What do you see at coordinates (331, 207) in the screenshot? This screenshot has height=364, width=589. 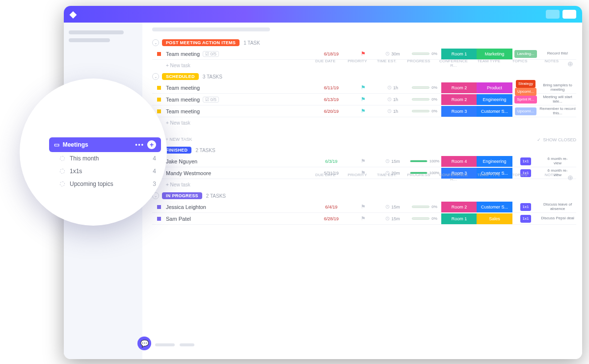 I see `due-date: 6/4/19` at bounding box center [331, 207].